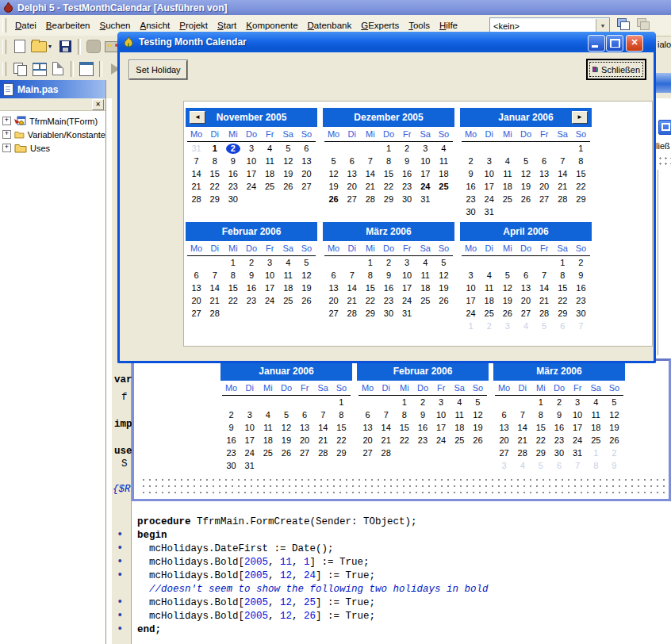 The width and height of the screenshot is (671, 644). Describe the element at coordinates (271, 25) in the screenshot. I see `menu-item: Komponente` at that location.